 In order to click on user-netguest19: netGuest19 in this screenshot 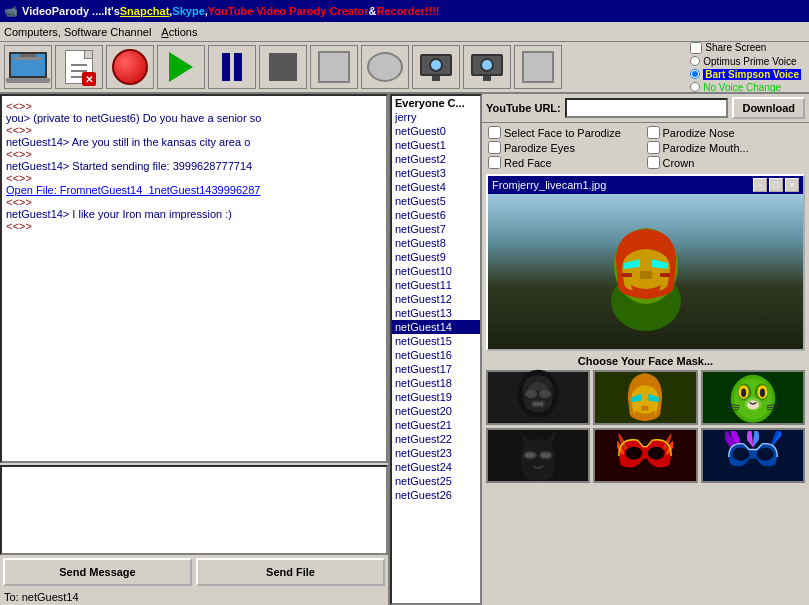, I will do `click(436, 397)`.